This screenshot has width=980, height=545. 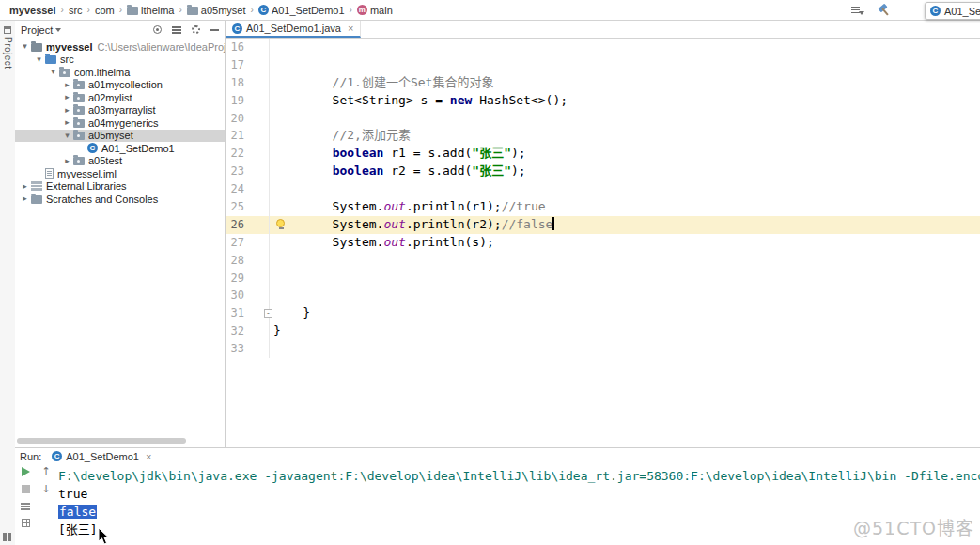 I want to click on tree-item-src: ▾src, so click(x=120, y=60).